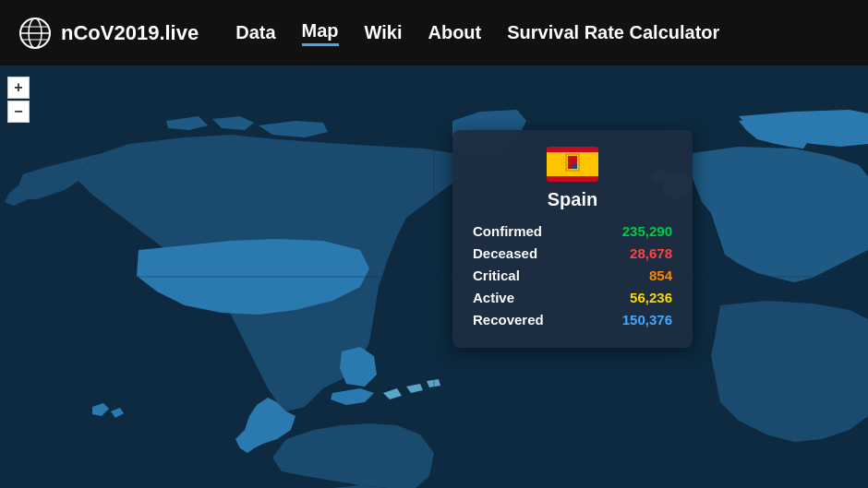  Describe the element at coordinates (573, 162) in the screenshot. I see `coat-of-arms` at that location.